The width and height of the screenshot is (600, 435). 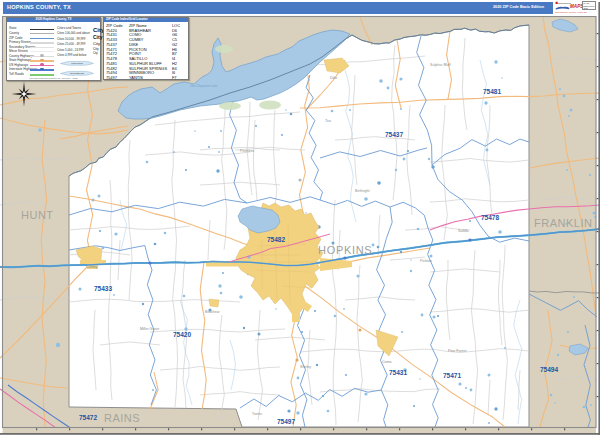 I want to click on svg-text: Sulphur Bluff, so click(x=440, y=65).